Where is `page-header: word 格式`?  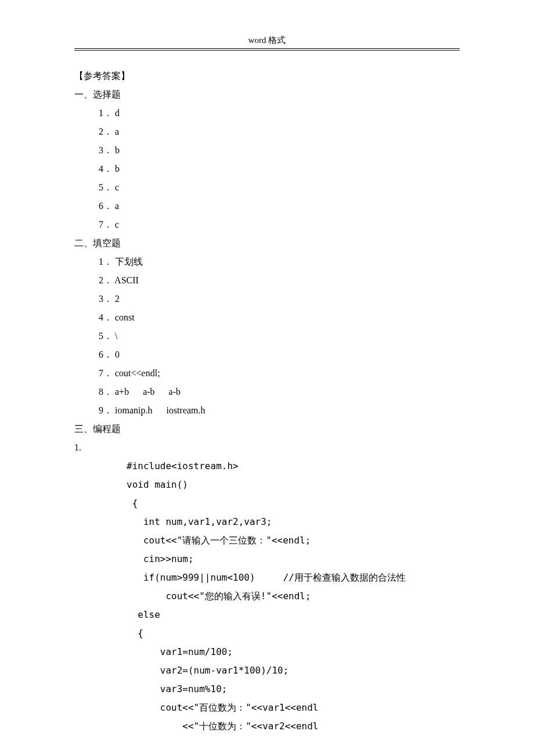 page-header: word 格式 is located at coordinates (267, 41).